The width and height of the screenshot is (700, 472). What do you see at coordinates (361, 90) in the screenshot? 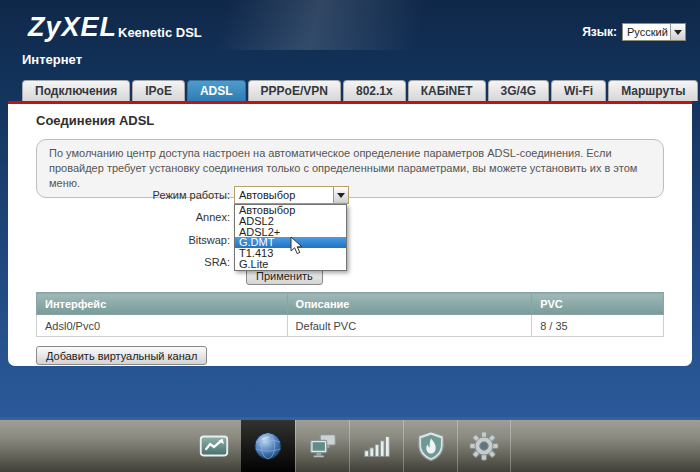
I see `tab-bar: Подключения IPoE ADSL PPPoE/VPN 802.1x К…` at bounding box center [361, 90].